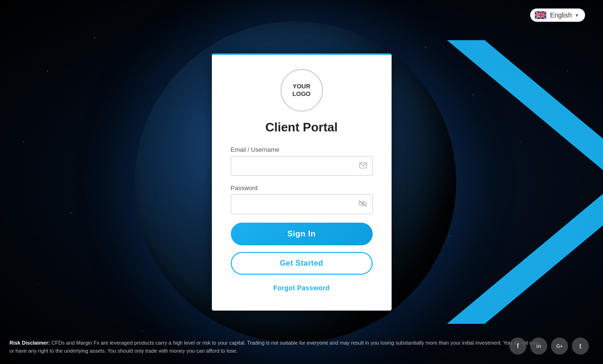  I want to click on linkedin-icon: in, so click(539, 346).